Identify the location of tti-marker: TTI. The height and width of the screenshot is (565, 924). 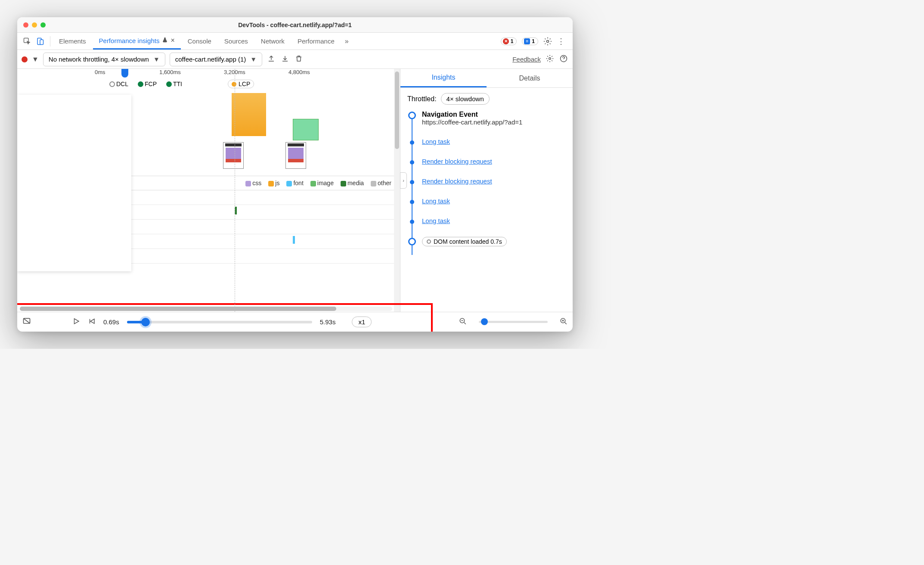
(174, 84).